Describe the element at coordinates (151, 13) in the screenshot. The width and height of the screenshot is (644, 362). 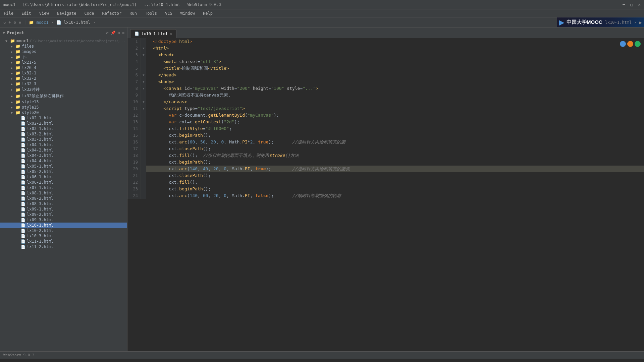
I see `menu-tools: Tools` at that location.